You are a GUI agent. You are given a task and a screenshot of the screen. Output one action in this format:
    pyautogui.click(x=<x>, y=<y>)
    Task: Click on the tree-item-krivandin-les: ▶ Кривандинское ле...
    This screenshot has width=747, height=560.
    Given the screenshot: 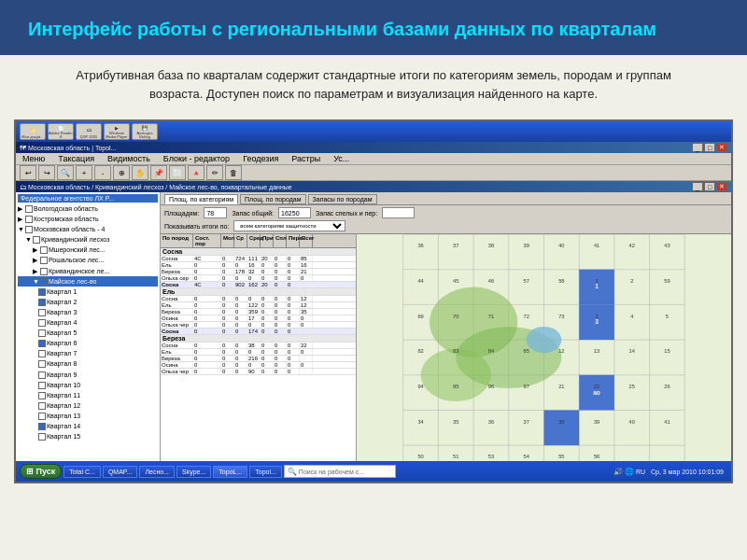 What is the action you would take?
    pyautogui.click(x=88, y=271)
    